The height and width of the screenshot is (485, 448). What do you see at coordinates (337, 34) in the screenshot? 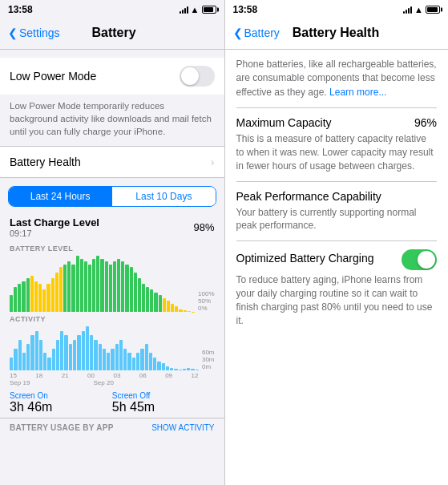
I see `right-nav-bar: ❮ Battery Battery Health` at bounding box center [337, 34].